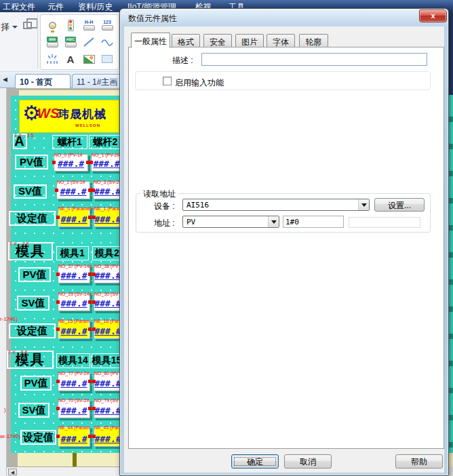  What do you see at coordinates (159, 194) in the screenshot?
I see `read-address-legend: 读取地址` at bounding box center [159, 194].